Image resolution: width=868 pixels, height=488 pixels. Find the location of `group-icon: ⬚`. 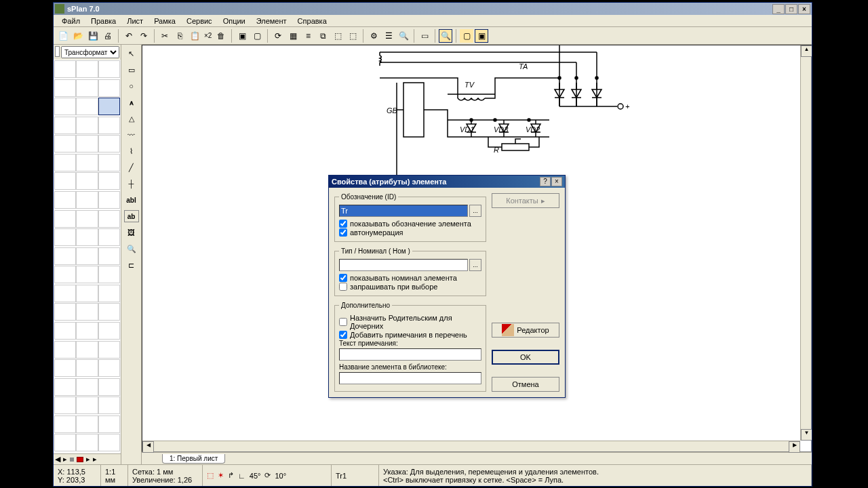

group-icon: ⬚ is located at coordinates (338, 36).